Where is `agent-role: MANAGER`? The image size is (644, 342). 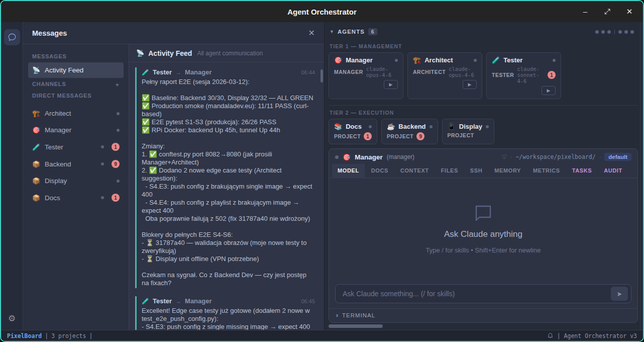
agent-role: MANAGER is located at coordinates (349, 72).